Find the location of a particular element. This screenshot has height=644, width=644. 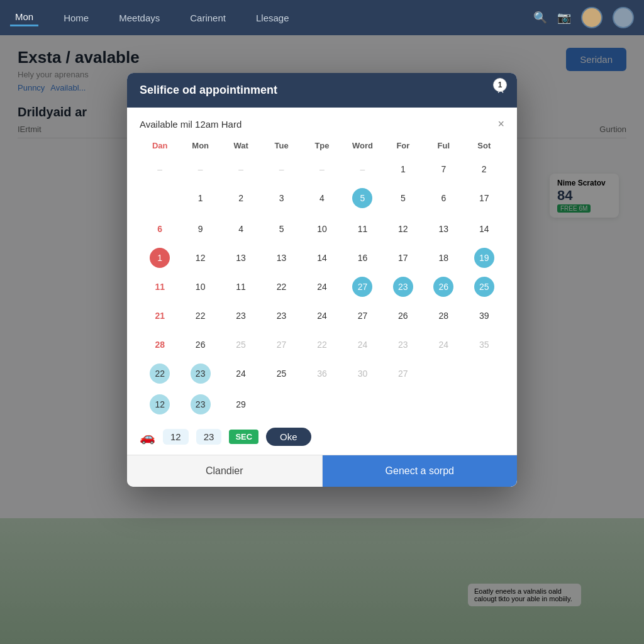

cal-row-3: 1 12 13 13 14 16 17 18 19 is located at coordinates (322, 258).